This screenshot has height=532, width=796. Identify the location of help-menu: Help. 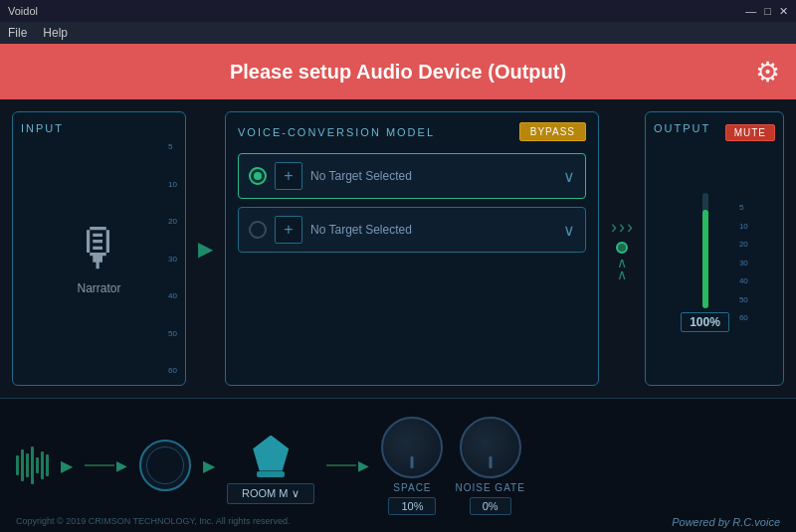
(56, 33).